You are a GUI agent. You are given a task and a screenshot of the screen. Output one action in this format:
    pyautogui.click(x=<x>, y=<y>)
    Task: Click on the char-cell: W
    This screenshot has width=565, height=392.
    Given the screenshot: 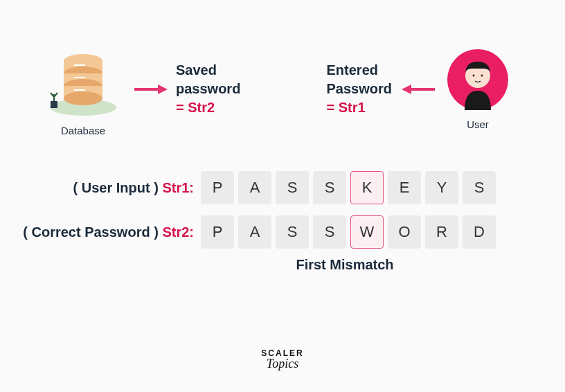 What is the action you would take?
    pyautogui.click(x=367, y=232)
    